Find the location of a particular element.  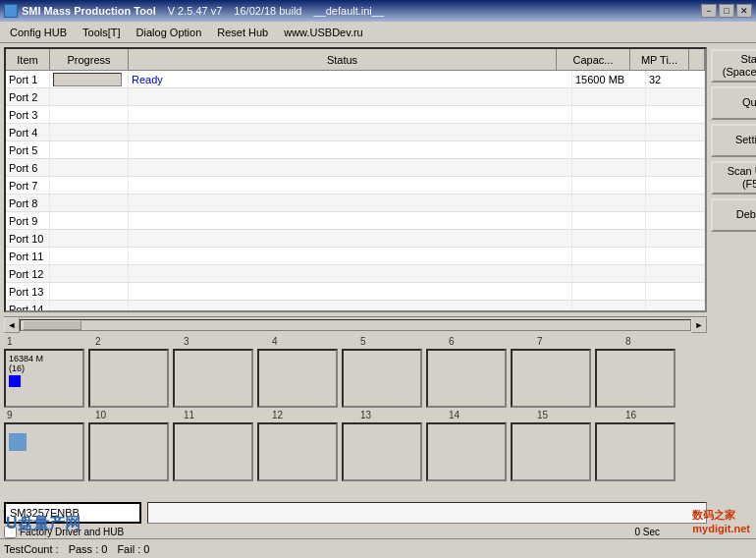

bottom-controls: 0 Sec Factory Driver and HUB is located at coordinates (355, 521).